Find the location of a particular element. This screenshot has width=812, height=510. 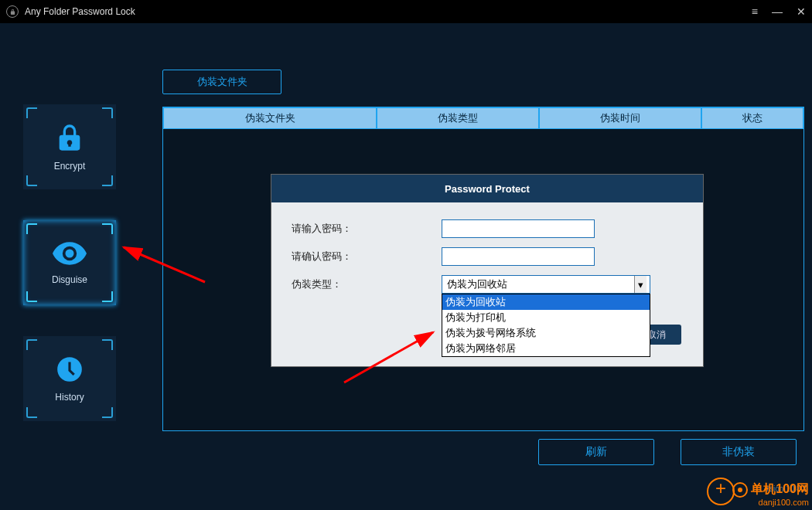

menu-icon: ≡ is located at coordinates (755, 12).